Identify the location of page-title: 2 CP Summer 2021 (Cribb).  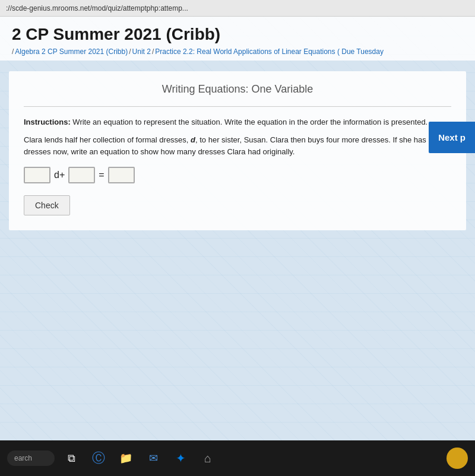
(238, 34).